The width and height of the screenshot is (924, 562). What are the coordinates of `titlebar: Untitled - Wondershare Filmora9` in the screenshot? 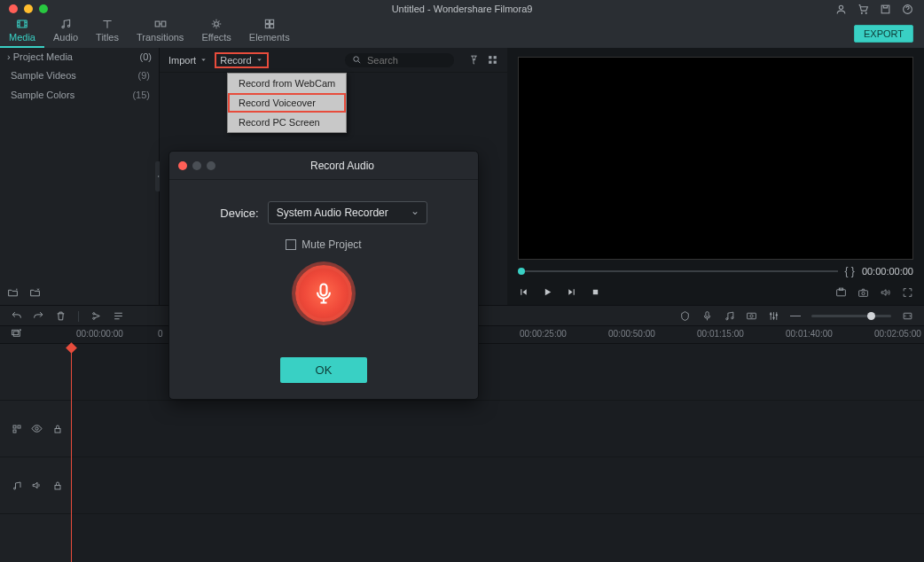 It's located at (462, 9).